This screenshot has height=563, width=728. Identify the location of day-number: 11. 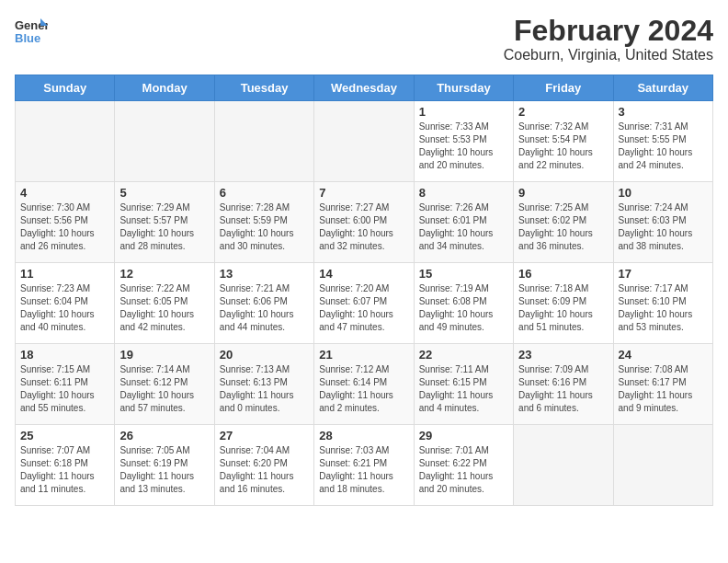
(64, 274).